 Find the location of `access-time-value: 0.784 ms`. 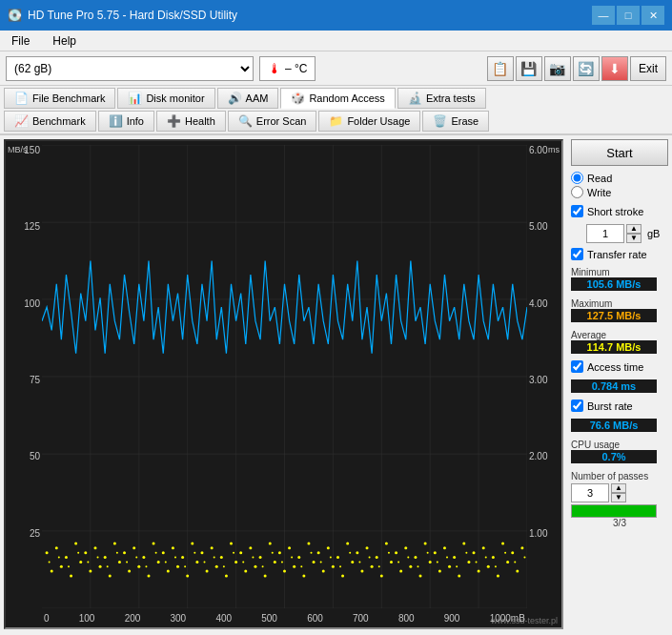

access-time-value: 0.784 ms is located at coordinates (614, 386).